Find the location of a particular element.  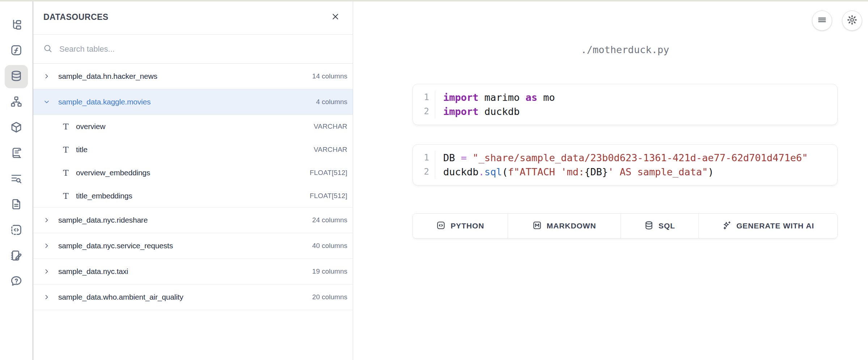

snippets-icon is located at coordinates (16, 205).